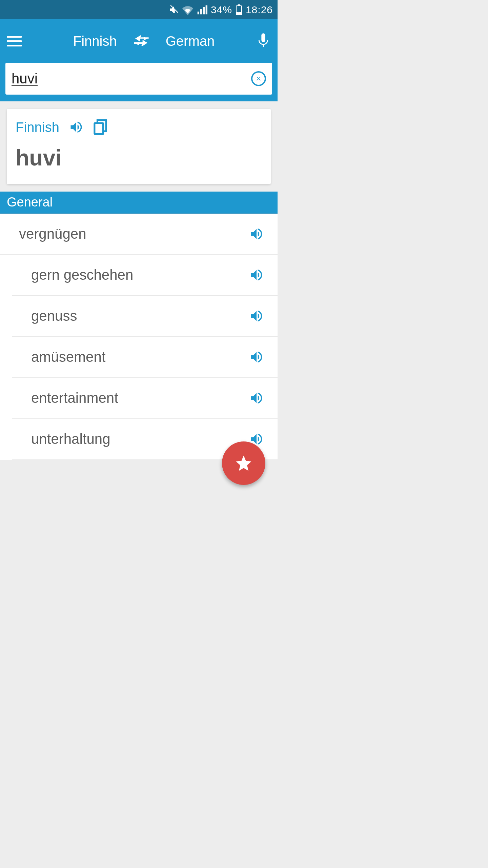 The height and width of the screenshot is (868, 488). What do you see at coordinates (222, 10) in the screenshot?
I see `battery-percentage: 34%` at bounding box center [222, 10].